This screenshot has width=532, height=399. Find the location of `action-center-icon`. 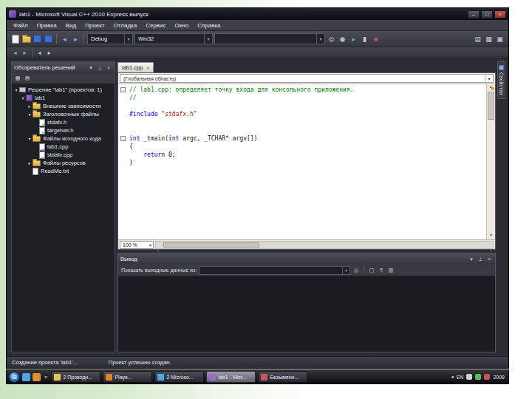

action-center-icon is located at coordinates (487, 377).